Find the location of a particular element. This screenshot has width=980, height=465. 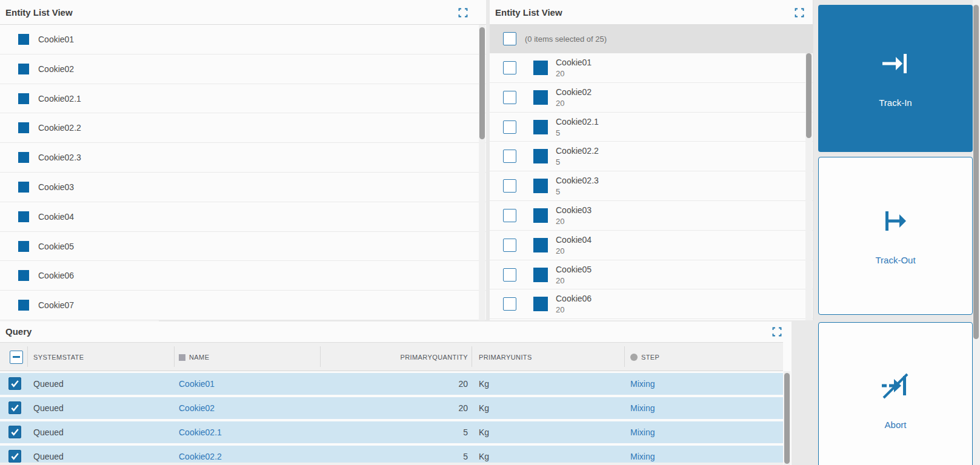

step-column-icon is located at coordinates (634, 357).